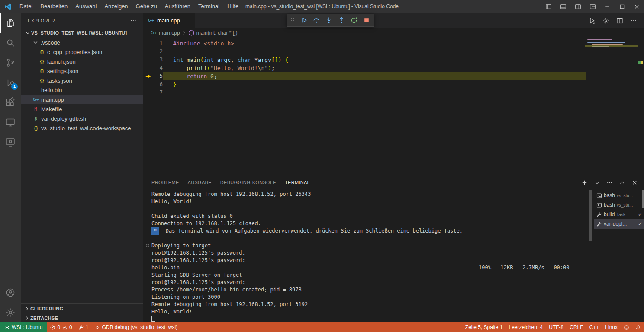  I want to click on toolbar-gripper-icon, so click(293, 20).